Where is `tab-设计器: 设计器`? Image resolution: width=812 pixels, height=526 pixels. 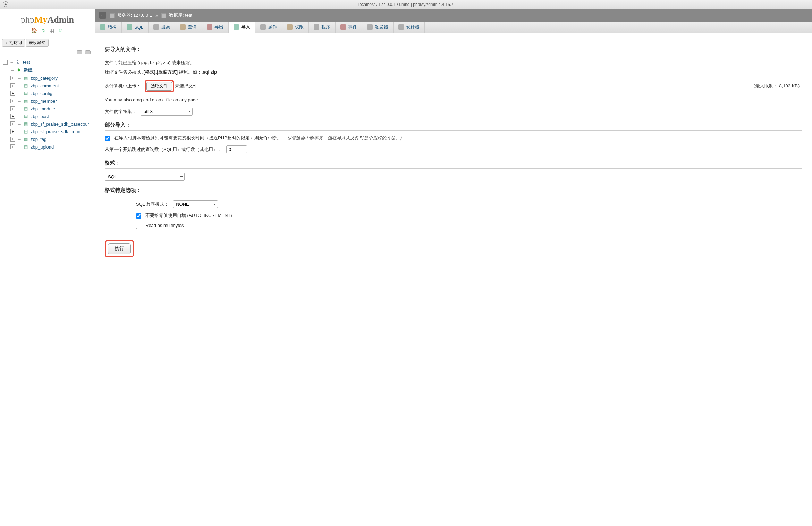
tab-设计器: 设计器 is located at coordinates (409, 27).